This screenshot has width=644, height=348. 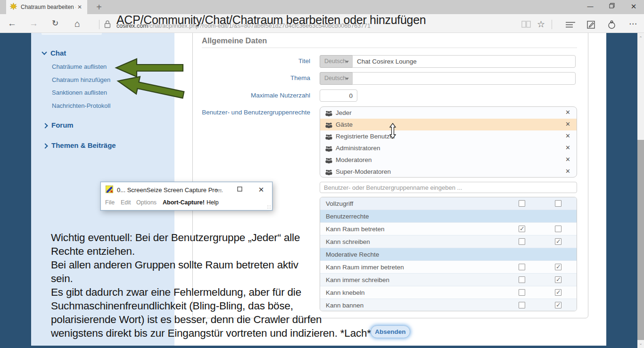 I want to click on sidebar-section-themen-beitraege: Themen & Beiträge, so click(x=80, y=145).